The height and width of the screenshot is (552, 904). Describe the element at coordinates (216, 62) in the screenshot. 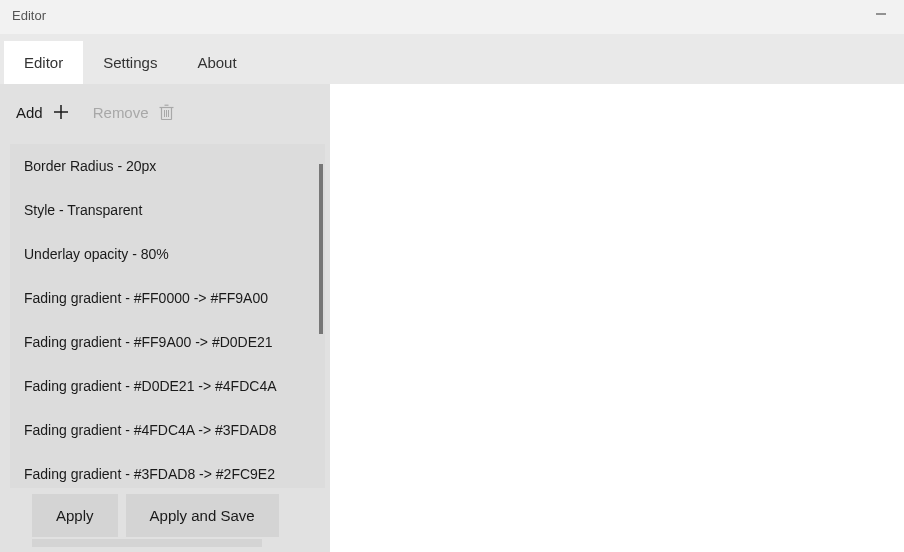

I see `tab-about: About` at that location.